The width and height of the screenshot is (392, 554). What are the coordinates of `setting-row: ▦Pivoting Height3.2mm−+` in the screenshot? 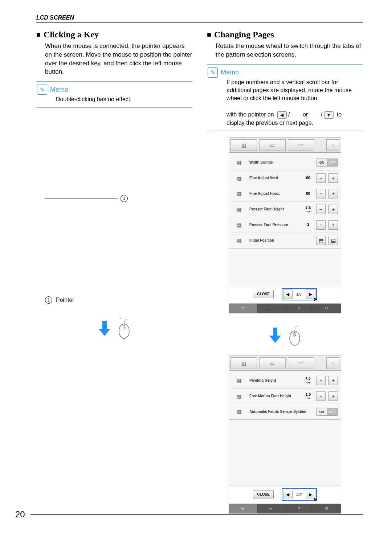 It's located at (285, 381).